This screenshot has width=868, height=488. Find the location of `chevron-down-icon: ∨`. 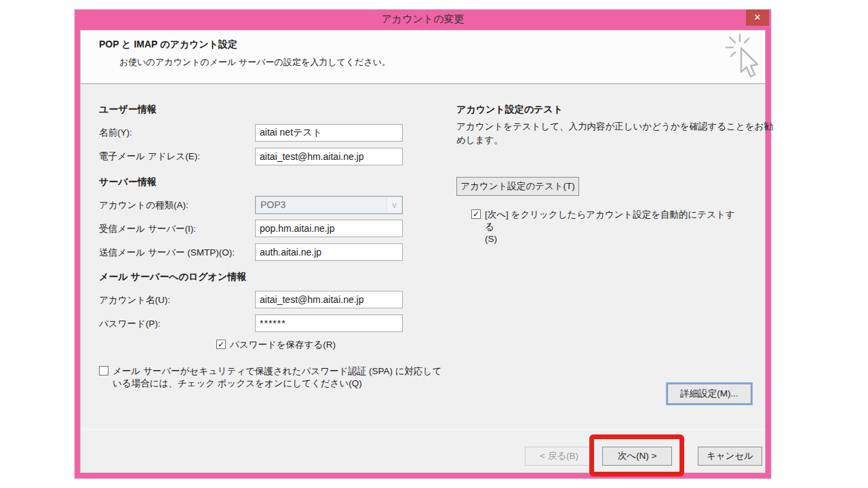

chevron-down-icon: ∨ is located at coordinates (394, 205).